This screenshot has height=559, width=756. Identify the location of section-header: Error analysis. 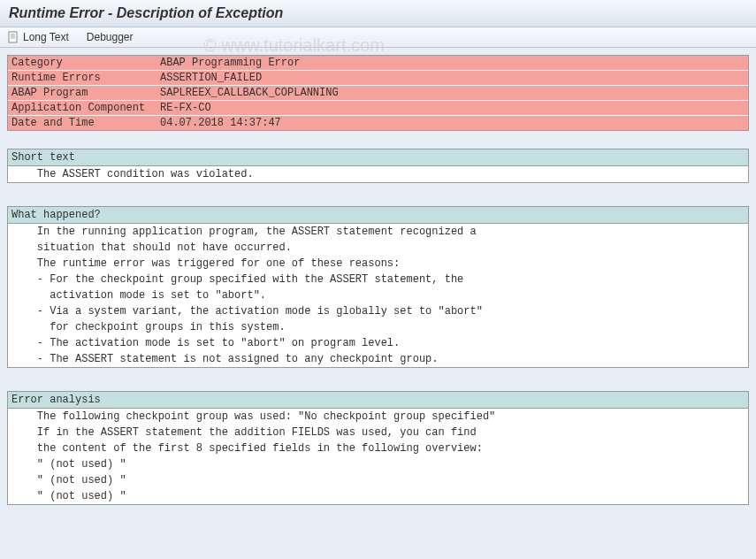
(378, 400).